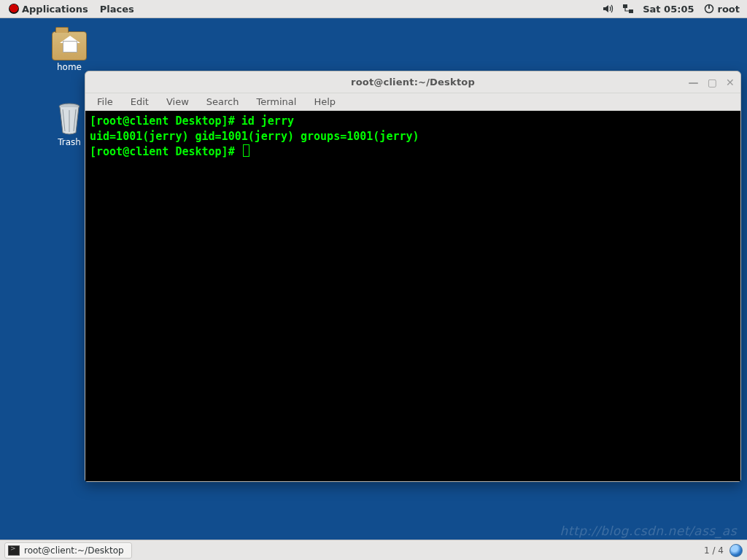  I want to click on menu-search: Search, so click(223, 102).